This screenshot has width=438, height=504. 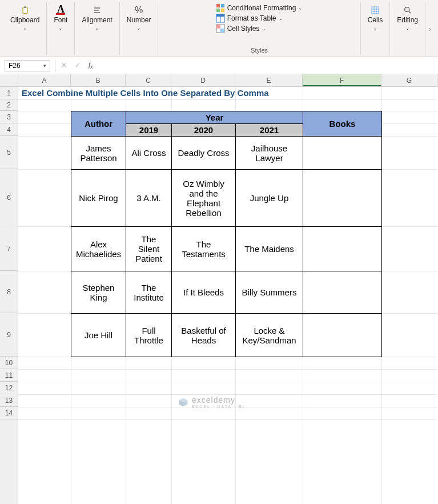 What do you see at coordinates (99, 153) in the screenshot?
I see `cell-author: James Patterson` at bounding box center [99, 153].